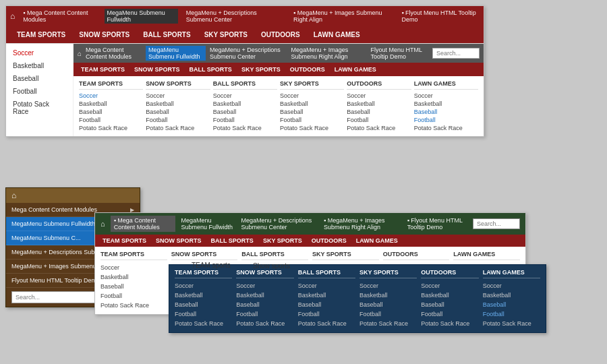 The width and height of the screenshot is (607, 364). What do you see at coordinates (111, 112) in the screenshot?
I see `mega-item-base-1: Baseball` at bounding box center [111, 112].